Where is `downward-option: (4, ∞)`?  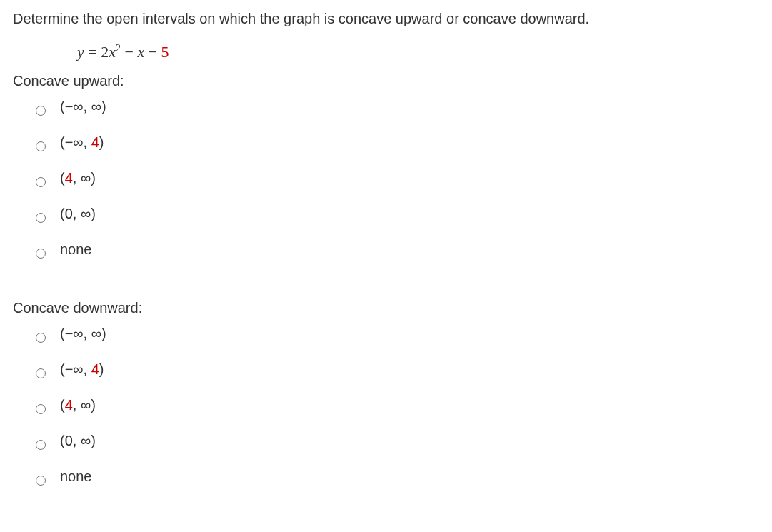 downward-option: (4, ∞) is located at coordinates (397, 405).